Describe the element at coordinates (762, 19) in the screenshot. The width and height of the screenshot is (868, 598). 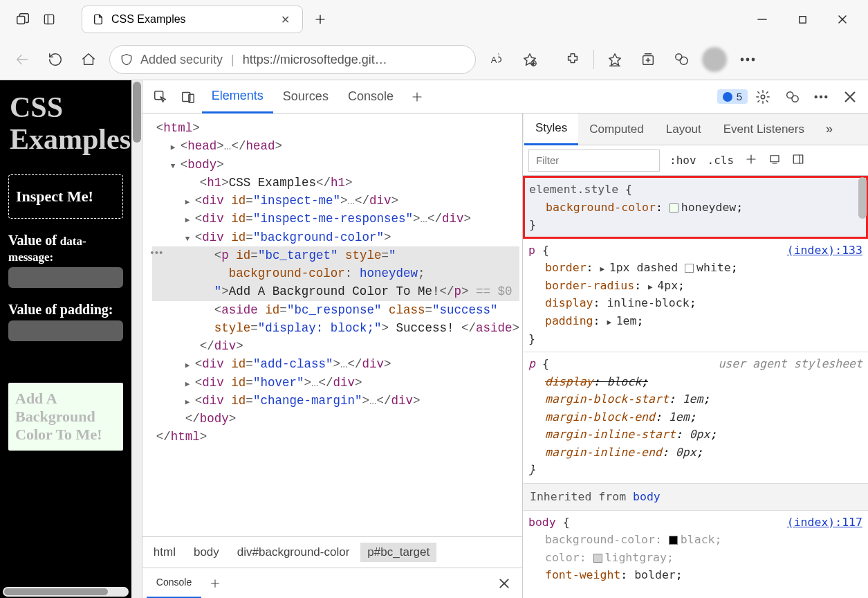
I see `minimize-button` at that location.